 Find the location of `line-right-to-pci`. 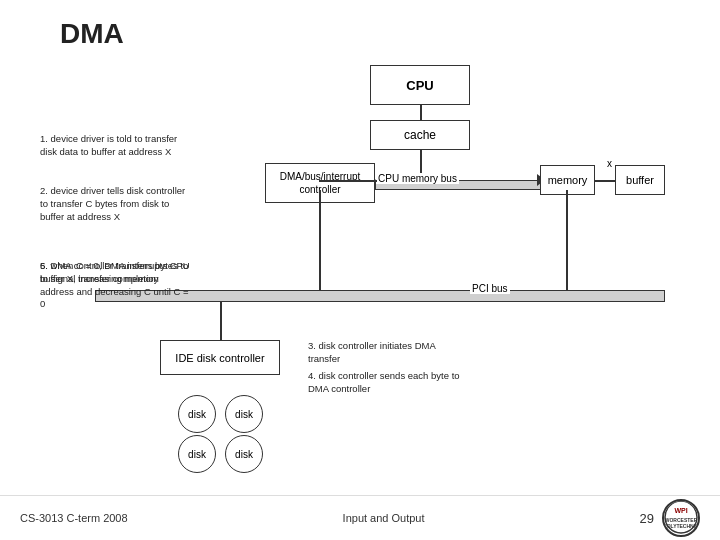

line-right-to-pci is located at coordinates (567, 240).